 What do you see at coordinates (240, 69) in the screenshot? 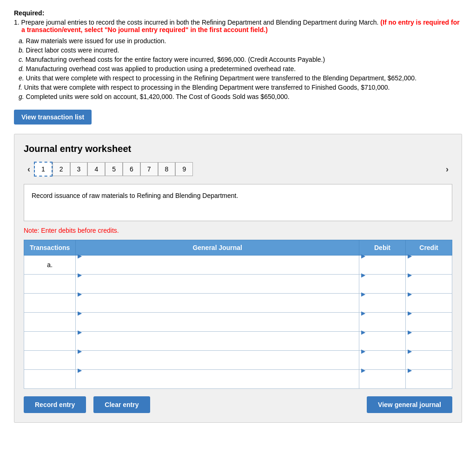
I see `list-item-d: d. Manufacturing overhead cost was appli…` at bounding box center [240, 69].